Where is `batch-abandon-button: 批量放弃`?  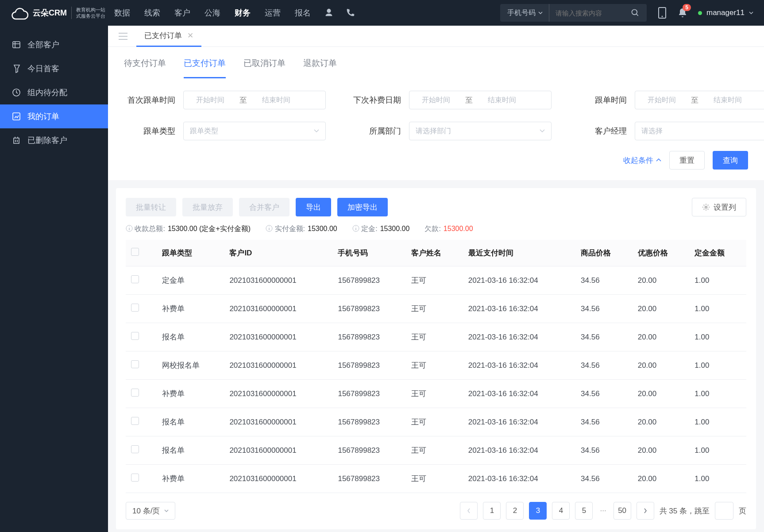 batch-abandon-button: 批量放弃 is located at coordinates (208, 207).